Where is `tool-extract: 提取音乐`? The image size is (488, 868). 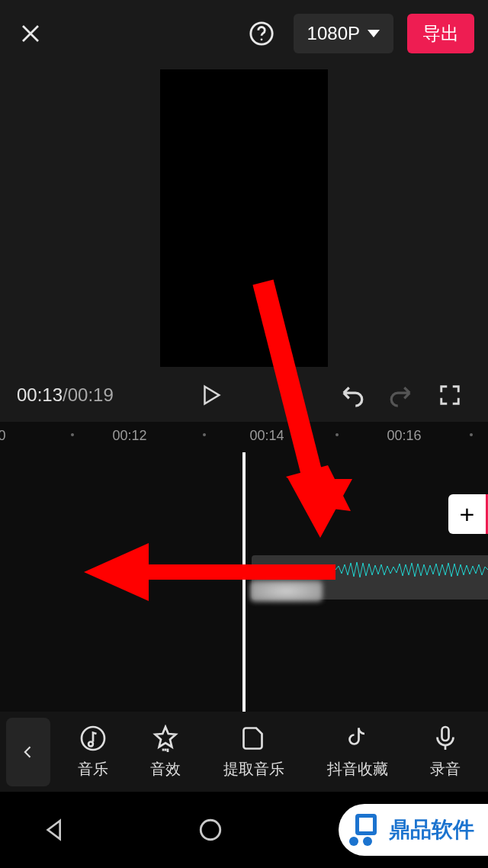
tool-extract: 提取音乐 is located at coordinates (254, 752).